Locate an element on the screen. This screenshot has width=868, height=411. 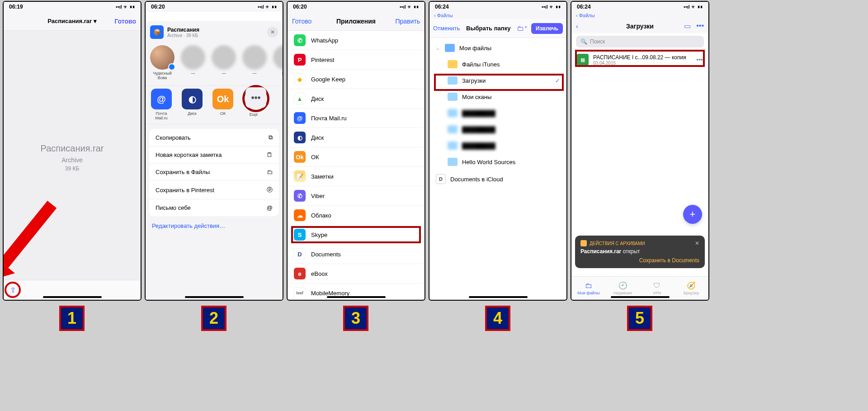
action-copy: Скопировать⧉ is located at coordinates (214, 137).